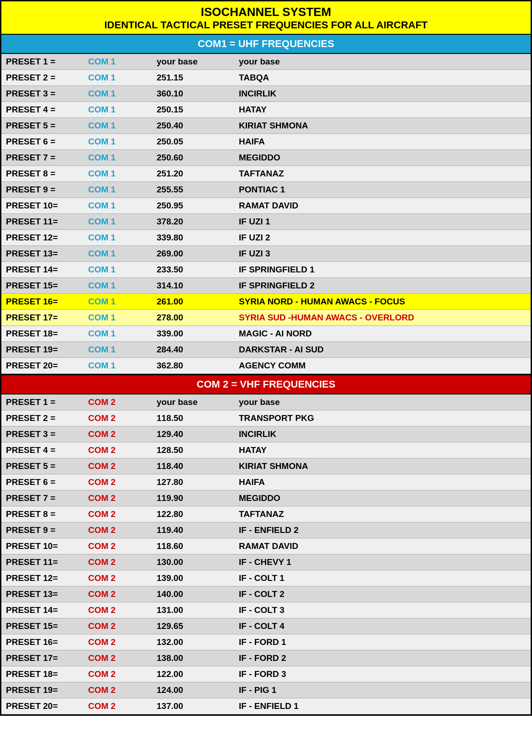 Image resolution: width=532 pixels, height=756 pixels. I want to click on freq-cell: 118.40, so click(193, 466).